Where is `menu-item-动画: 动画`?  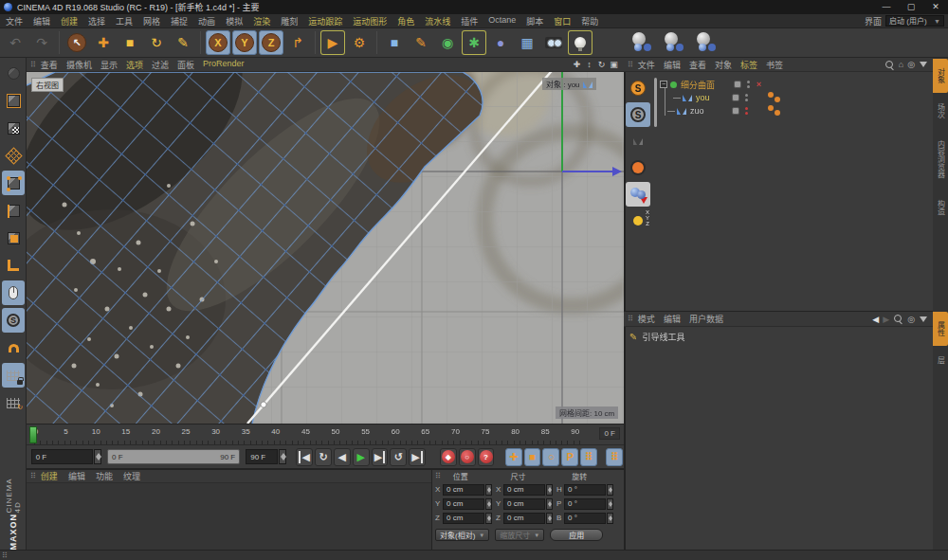
menu-item-动画: 动画 is located at coordinates (207, 21).